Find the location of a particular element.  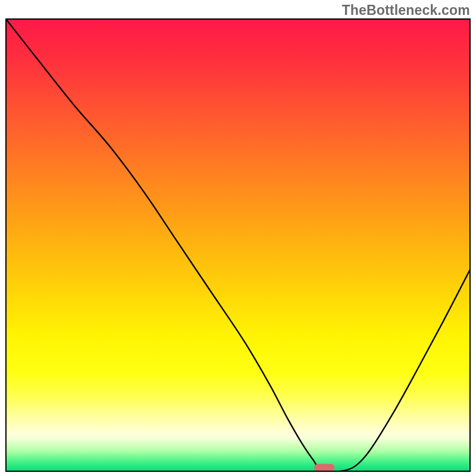

optimal-marker is located at coordinates (324, 468).